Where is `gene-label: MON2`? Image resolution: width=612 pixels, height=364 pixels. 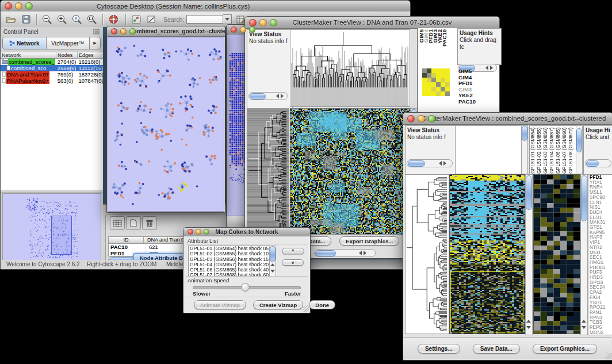
gene-label: MON2 is located at coordinates (600, 332).